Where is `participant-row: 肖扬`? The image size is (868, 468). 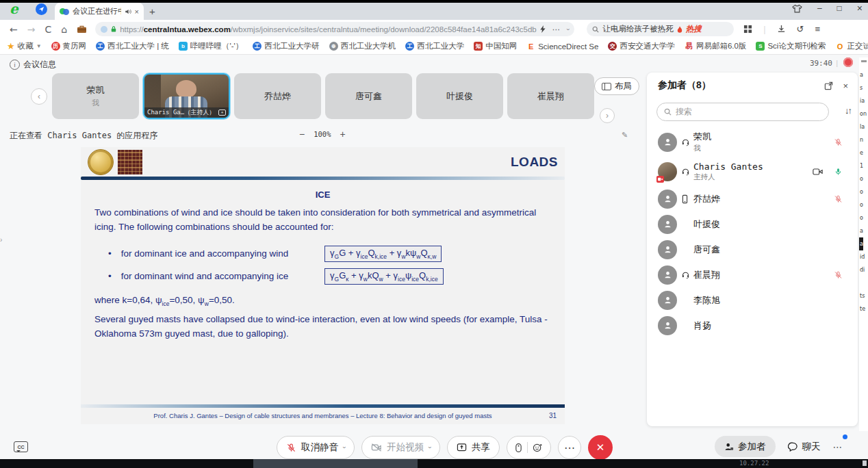 participant-row: 肖扬 is located at coordinates (752, 326).